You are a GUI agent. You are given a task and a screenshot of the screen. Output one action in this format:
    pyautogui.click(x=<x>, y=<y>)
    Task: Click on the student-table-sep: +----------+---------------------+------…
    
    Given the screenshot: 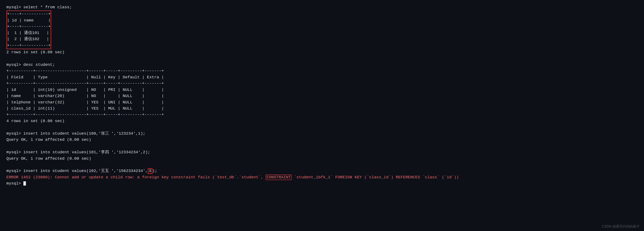 What is the action you would take?
    pyautogui.click(x=322, y=83)
    